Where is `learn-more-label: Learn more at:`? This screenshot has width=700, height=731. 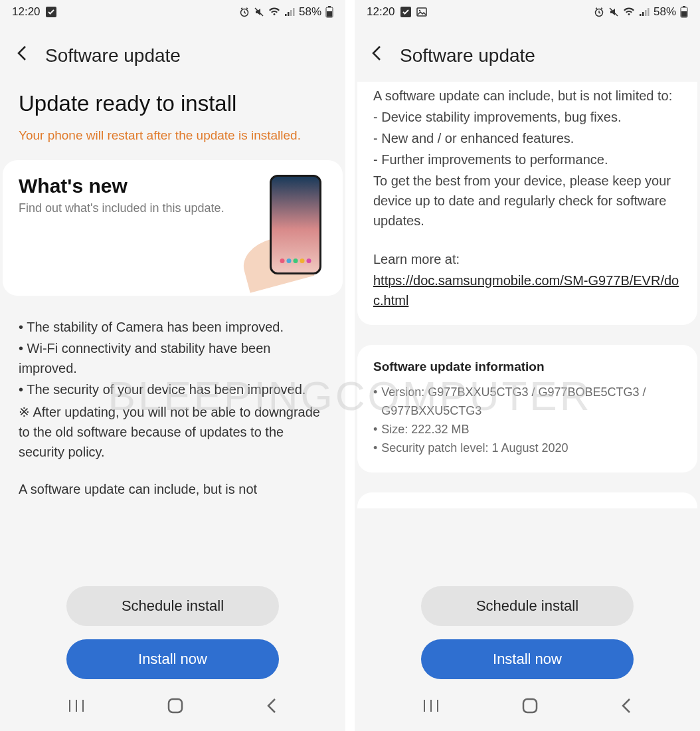
learn-more-label: Learn more at: is located at coordinates (527, 259).